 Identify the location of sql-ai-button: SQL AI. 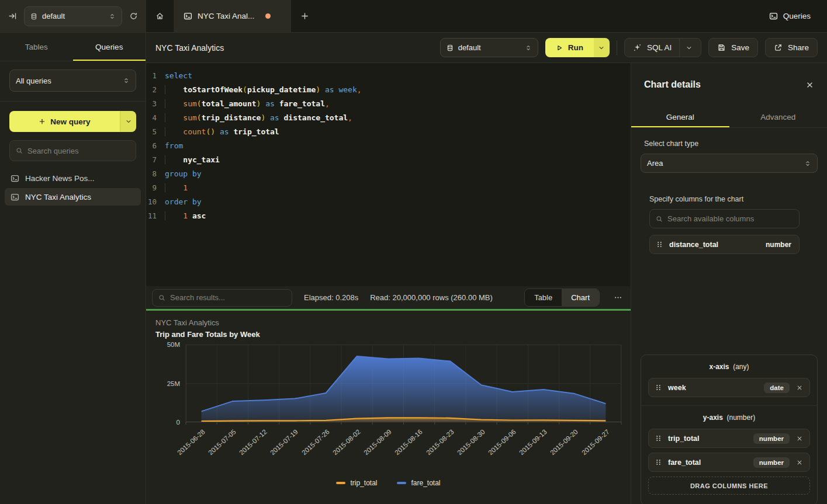
(663, 48).